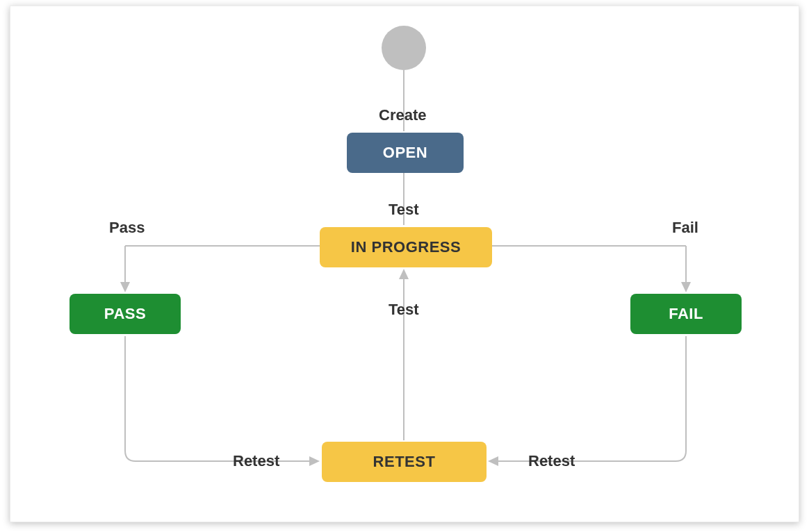 The width and height of the screenshot is (809, 532). I want to click on state-fail-label: FAIL, so click(686, 314).